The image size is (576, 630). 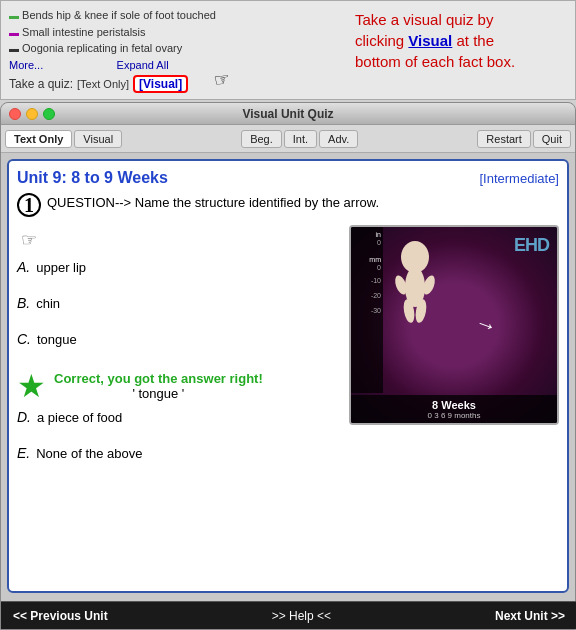 What do you see at coordinates (15, 114) in the screenshot?
I see `close-button` at bounding box center [15, 114].